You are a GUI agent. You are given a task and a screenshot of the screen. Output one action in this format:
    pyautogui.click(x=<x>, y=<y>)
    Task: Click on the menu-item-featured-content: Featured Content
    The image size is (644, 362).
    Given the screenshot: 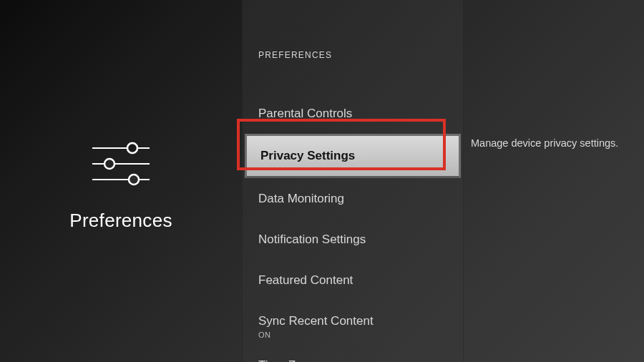 What is the action you would take?
    pyautogui.click(x=353, y=280)
    